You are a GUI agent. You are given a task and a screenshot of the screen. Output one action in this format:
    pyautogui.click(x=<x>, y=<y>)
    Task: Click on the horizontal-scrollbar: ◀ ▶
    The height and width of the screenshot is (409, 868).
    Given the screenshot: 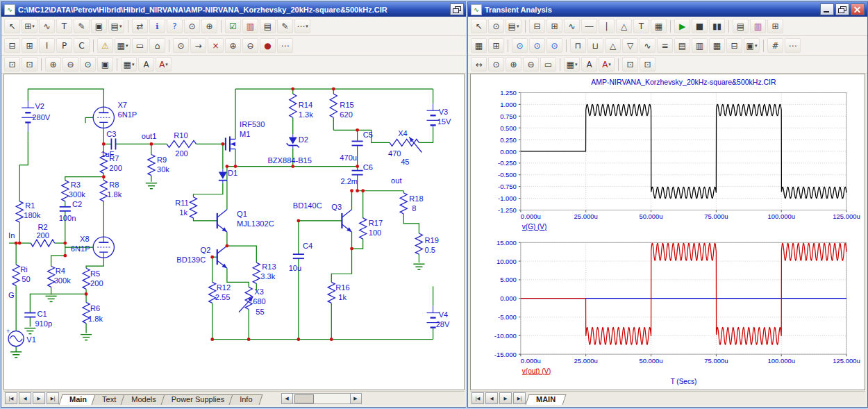 What is the action you would take?
    pyautogui.click(x=322, y=399)
    